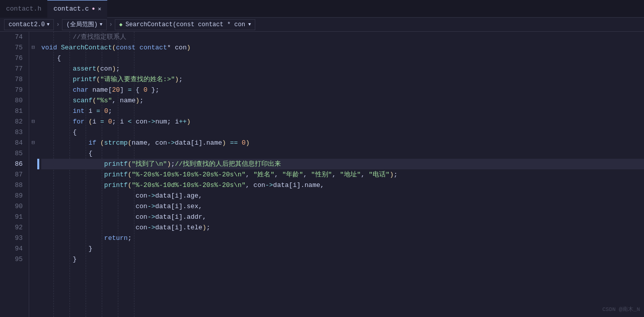 The image size is (644, 317). I want to click on line-num-95: 95, so click(11, 259).